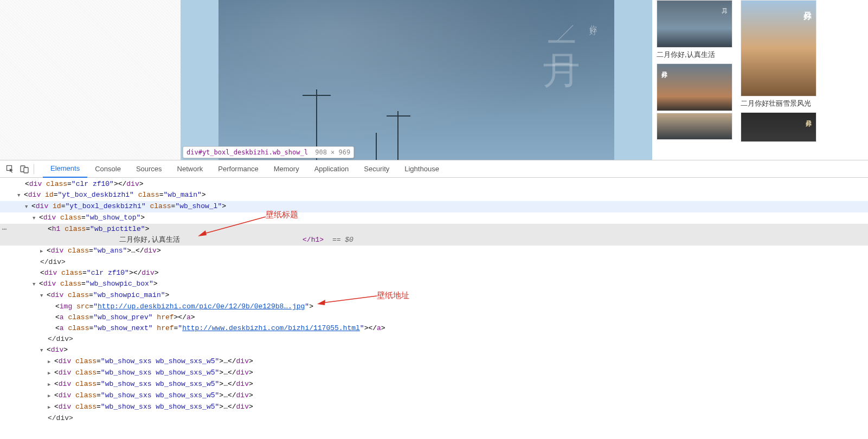 This screenshot has width=868, height=439. What do you see at coordinates (434, 229) in the screenshot?
I see `dom-line-hovered: ⋯<h1 class="wb_pictitle">` at bounding box center [434, 229].